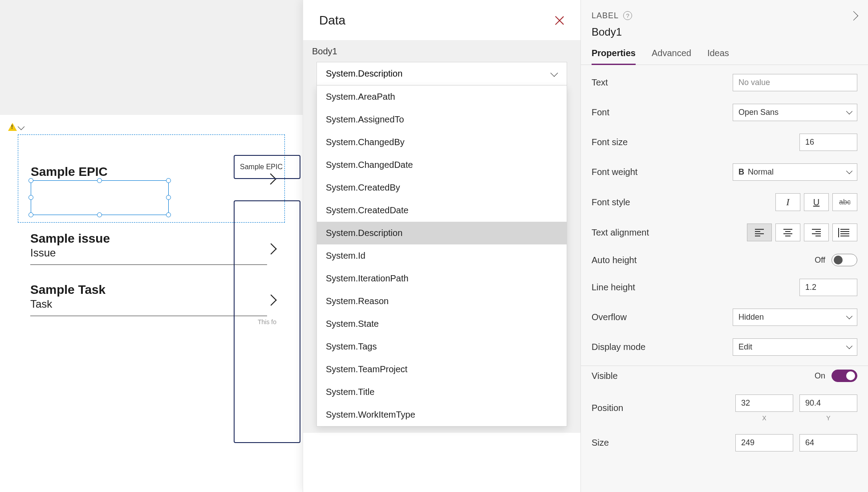  What do you see at coordinates (816, 232) in the screenshot?
I see `align-right-button` at bounding box center [816, 232].